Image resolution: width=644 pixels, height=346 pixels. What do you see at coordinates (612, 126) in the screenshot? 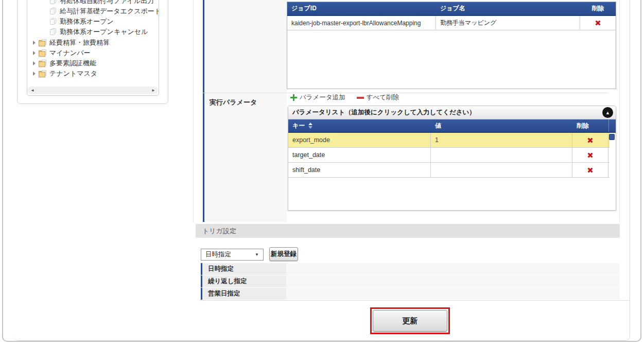
I see `scrollbar-gutter` at bounding box center [612, 126].